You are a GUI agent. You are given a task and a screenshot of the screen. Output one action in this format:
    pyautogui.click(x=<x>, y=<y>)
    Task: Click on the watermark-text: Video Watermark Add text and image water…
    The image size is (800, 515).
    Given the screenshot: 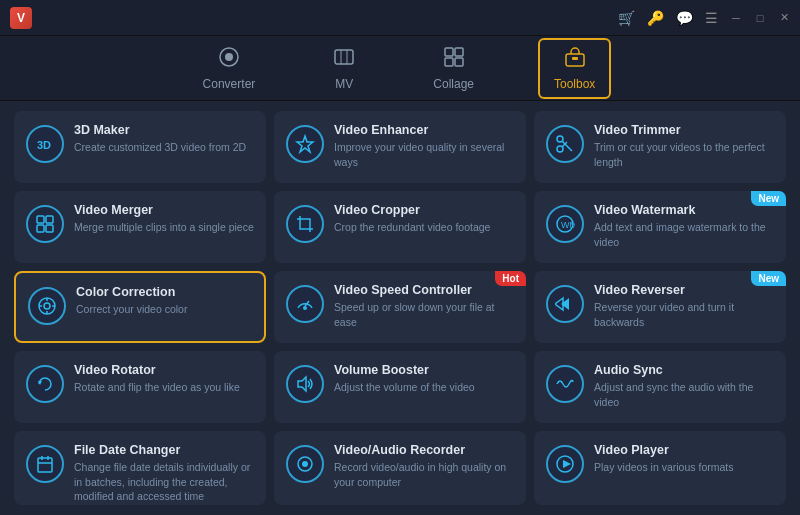 What is the action you would take?
    pyautogui.click(x=684, y=226)
    